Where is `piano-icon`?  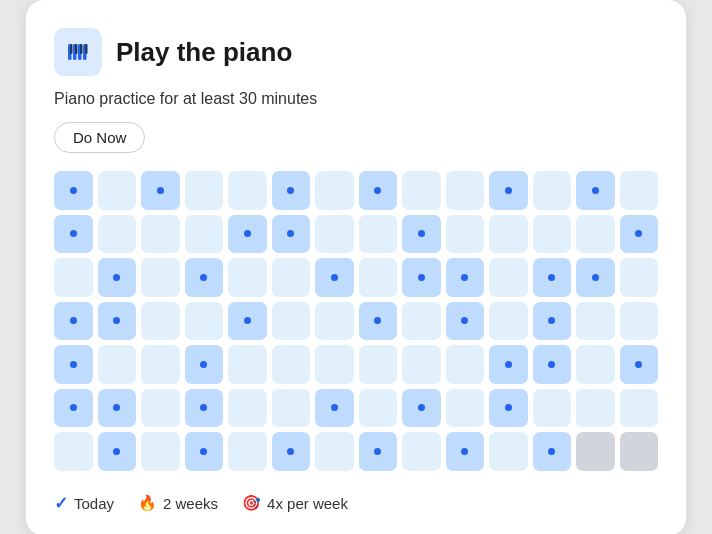 piano-icon is located at coordinates (78, 52).